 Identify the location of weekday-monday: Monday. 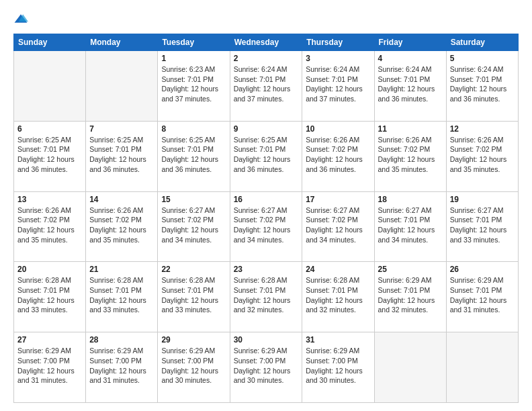
(122, 43).